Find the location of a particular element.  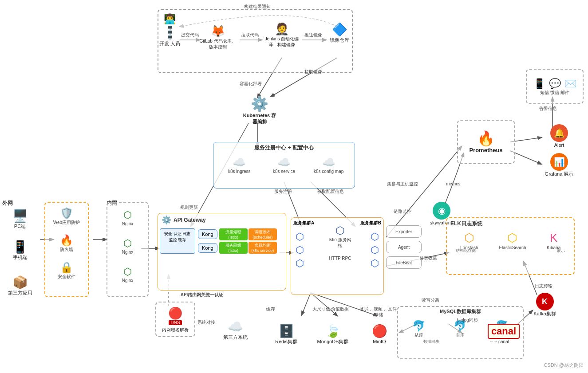

cache-label: 缓存 is located at coordinates (271, 309).